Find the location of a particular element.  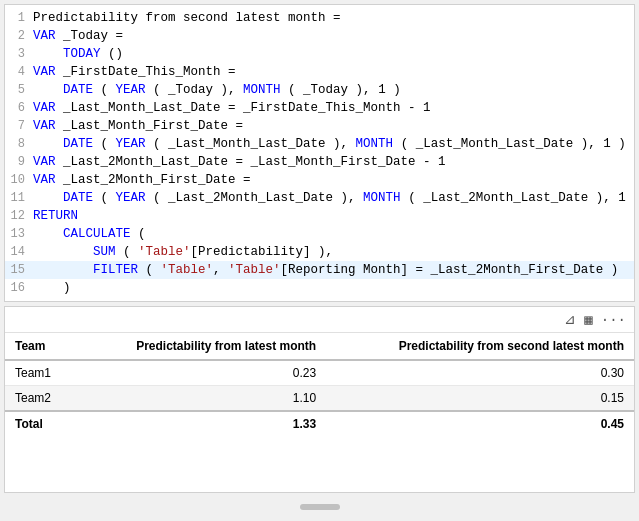

line-content-2: VAR _Today = is located at coordinates (334, 36).